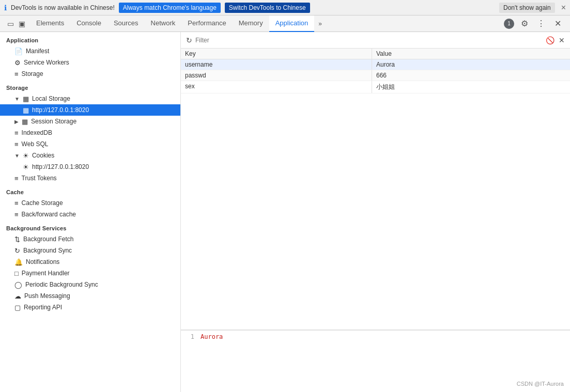 The height and width of the screenshot is (392, 570). I want to click on trust-tokens-icon: ≡, so click(17, 179).